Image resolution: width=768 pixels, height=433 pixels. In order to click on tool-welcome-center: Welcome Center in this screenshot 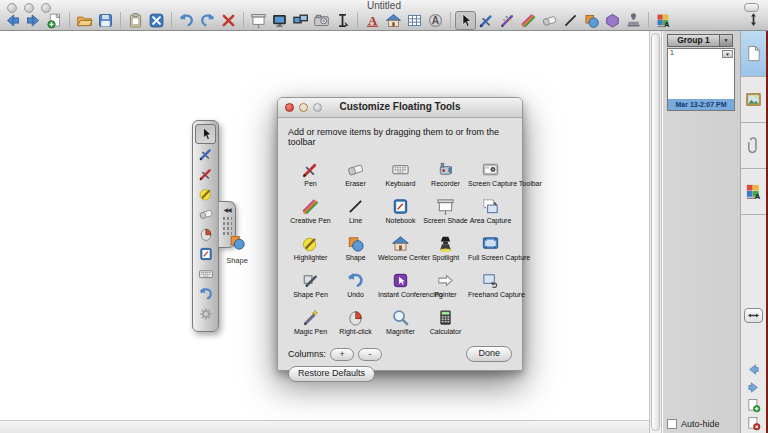, I will do `click(400, 248)`.